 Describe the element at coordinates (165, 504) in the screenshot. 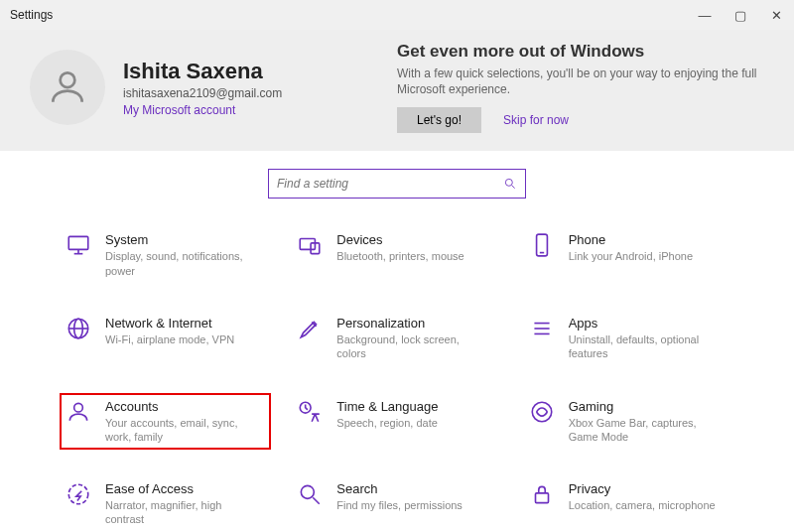

I see `tile-ease-of-access: Ease of AccessNarrator, magnifier, high …` at that location.